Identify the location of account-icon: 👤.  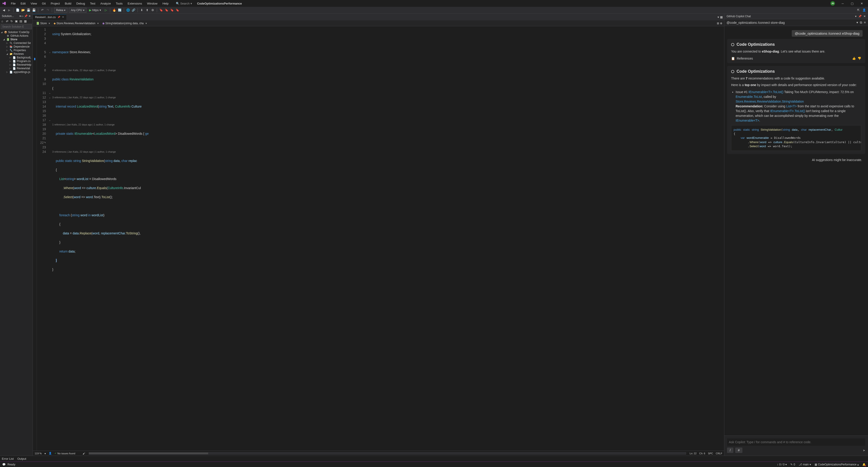
(864, 10).